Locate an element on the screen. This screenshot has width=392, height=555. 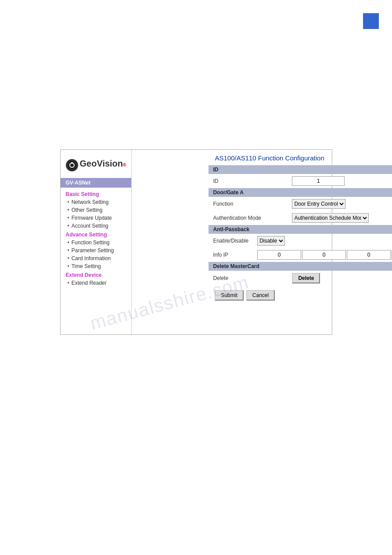
auth-mode-row: Authentication Mode Authentication Sched… is located at coordinates (300, 218).